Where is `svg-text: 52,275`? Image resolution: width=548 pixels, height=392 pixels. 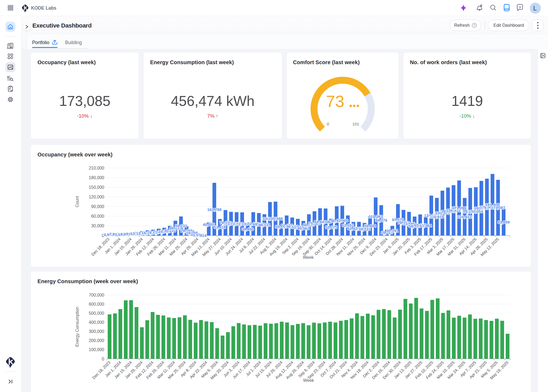
svg-text: 52,275 is located at coordinates (331, 227).